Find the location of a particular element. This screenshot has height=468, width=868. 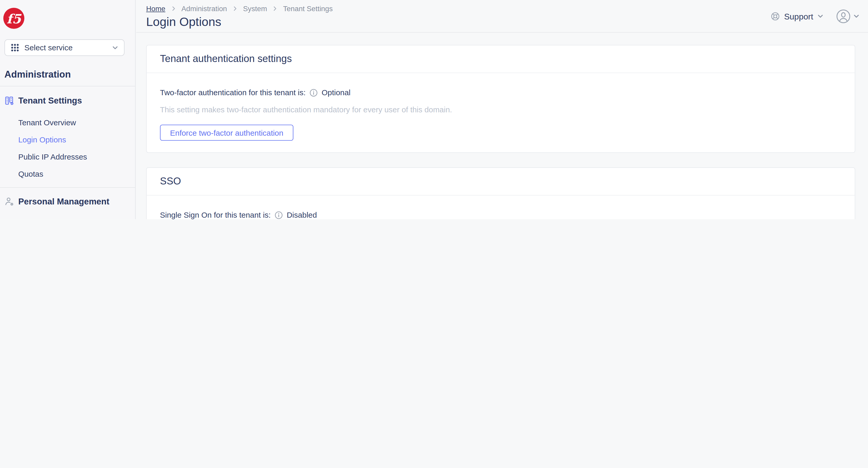

f5-logo-text: f5 is located at coordinates (14, 18).